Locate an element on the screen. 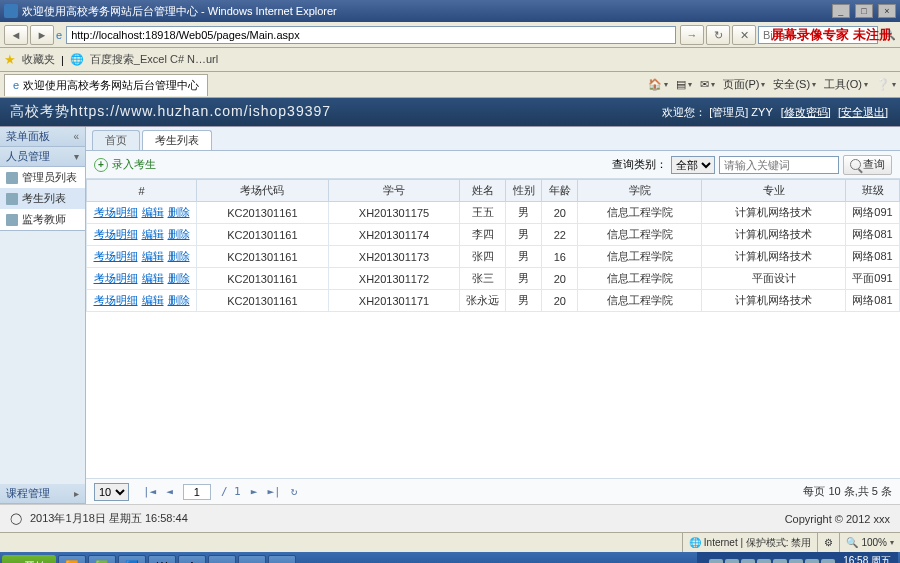  cell-age: 16 is located at coordinates (560, 257).